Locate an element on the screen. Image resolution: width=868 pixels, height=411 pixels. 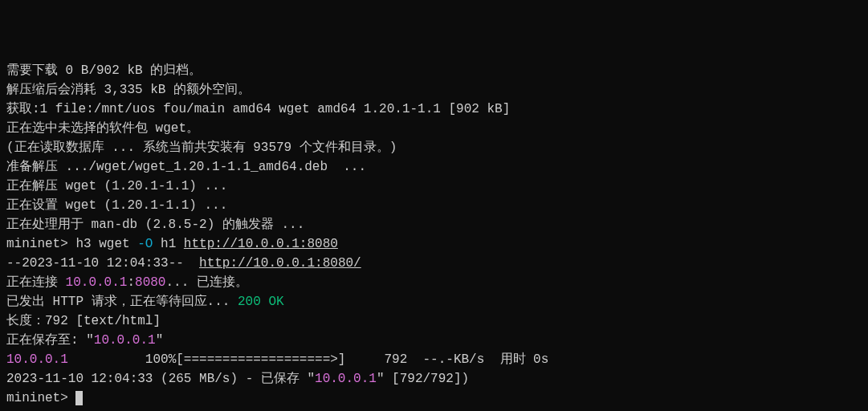
output-line: 正在保存至: "10.0.0.1" is located at coordinates (434, 340).